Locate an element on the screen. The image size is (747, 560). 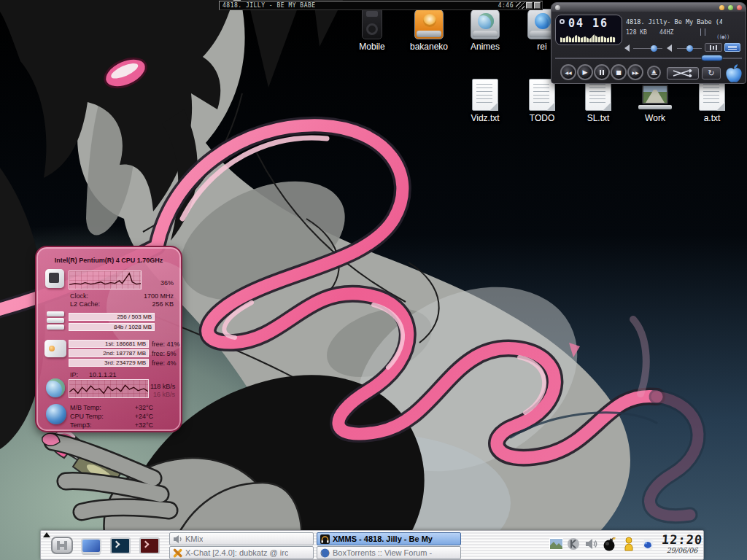
launcher-honda-menu is located at coordinates (62, 545).